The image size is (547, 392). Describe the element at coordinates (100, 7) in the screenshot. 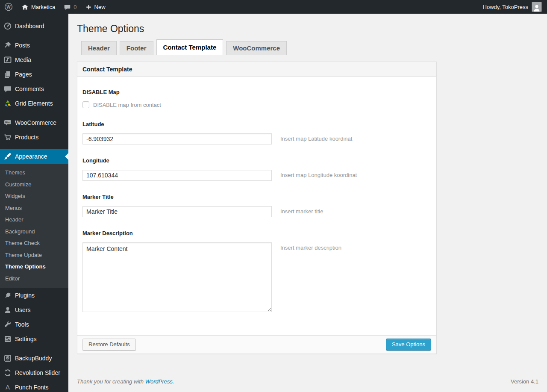

I see `new-label: New` at that location.